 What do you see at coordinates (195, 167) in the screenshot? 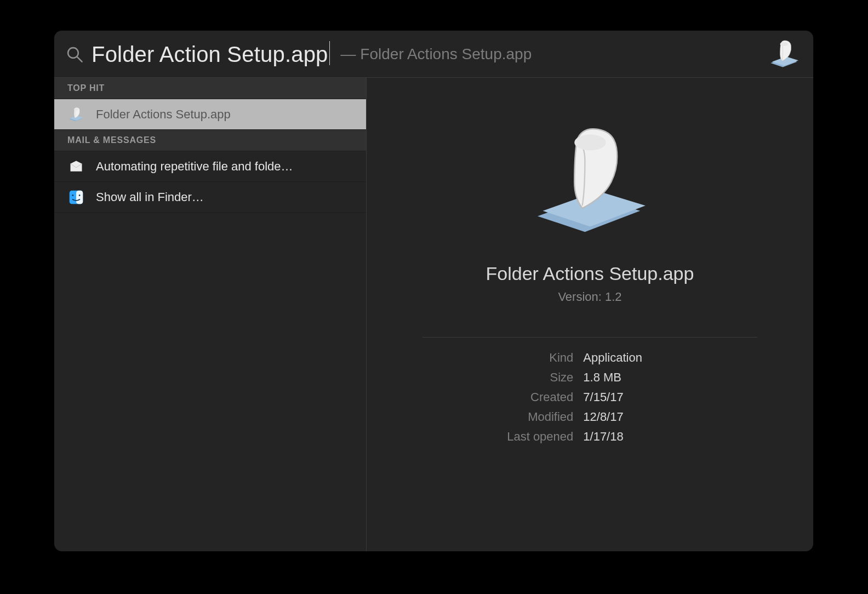
I see `result-label: Automating repetitive file and folde…` at bounding box center [195, 167].